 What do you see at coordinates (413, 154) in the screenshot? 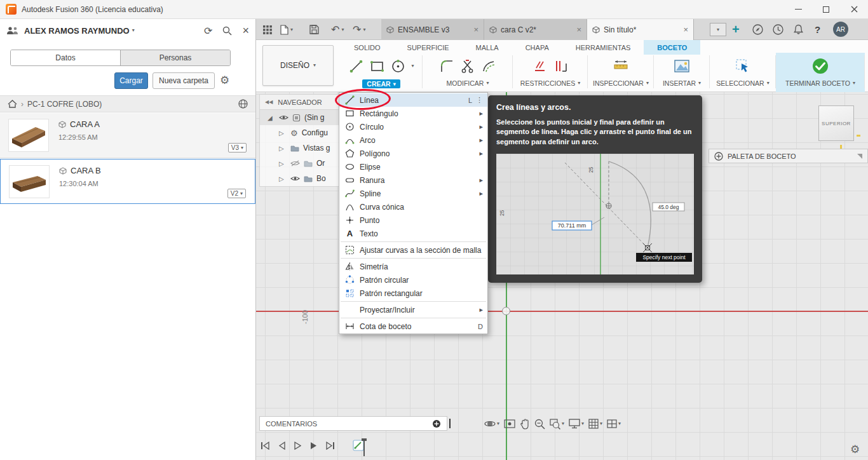
I see `menu-item-poligono: Polígono ▸` at bounding box center [413, 154].